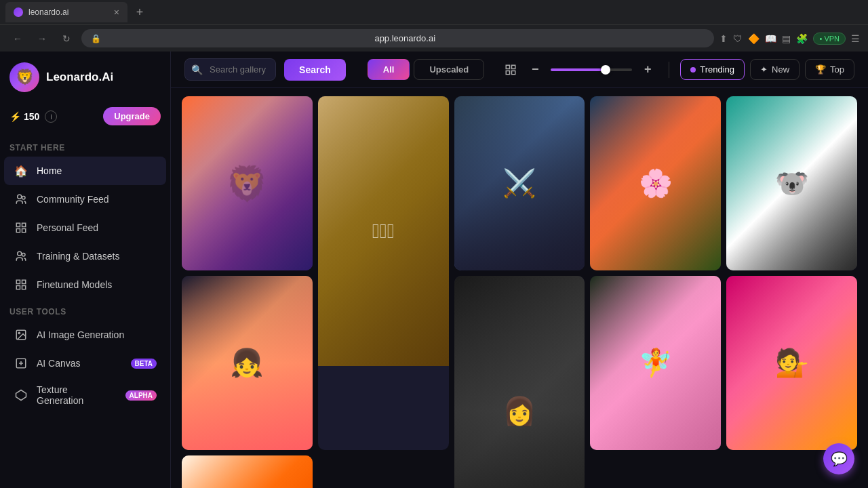 Image resolution: width=868 pixels, height=488 pixels. I want to click on search-button: Search, so click(315, 70).